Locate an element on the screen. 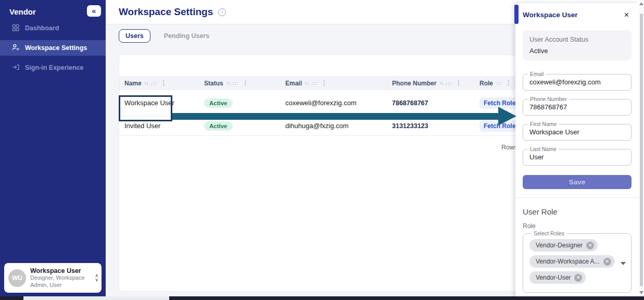 The width and height of the screenshot is (644, 300). sidebar-nav: Dashboard Workspace Settings is located at coordinates (53, 50).